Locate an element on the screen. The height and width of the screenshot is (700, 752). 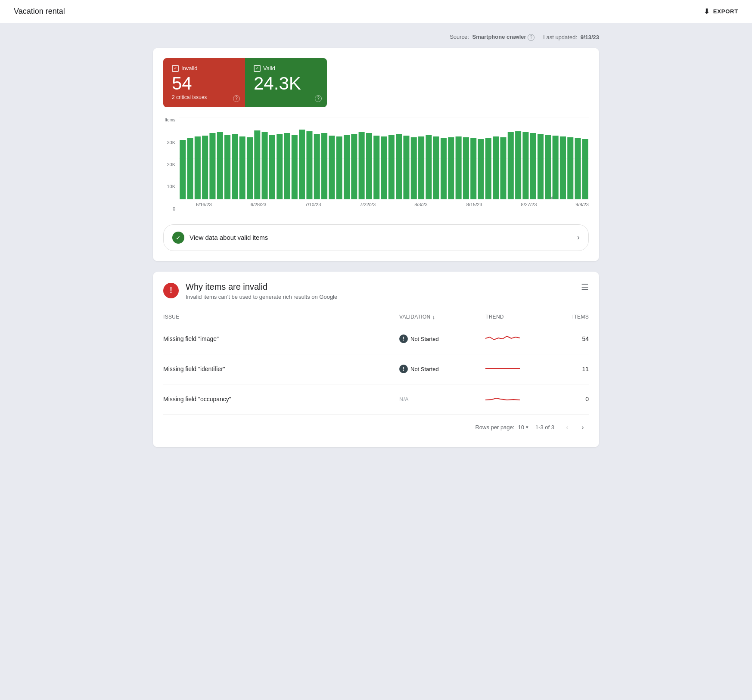
issue-name-3: Missing field "occupancy" is located at coordinates (281, 399).